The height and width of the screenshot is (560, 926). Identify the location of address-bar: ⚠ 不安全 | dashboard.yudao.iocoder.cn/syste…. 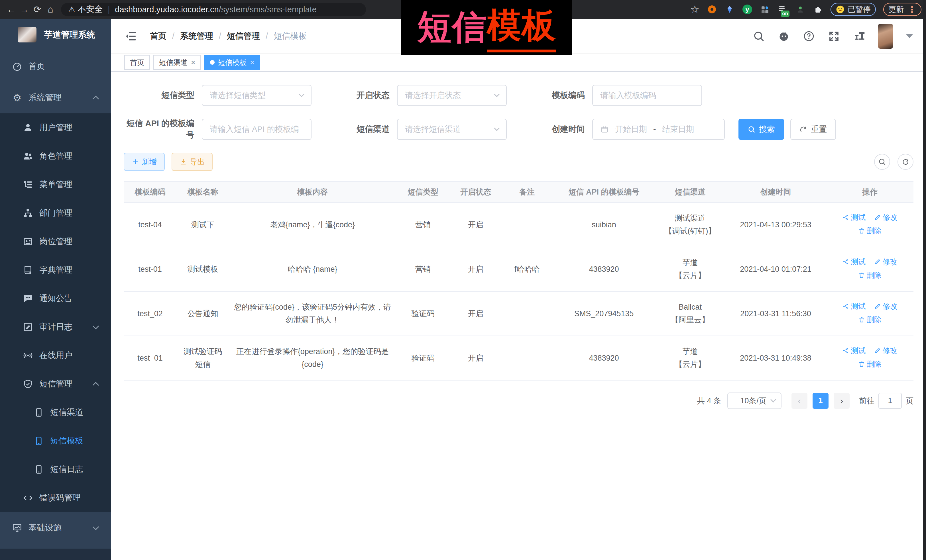
(213, 10).